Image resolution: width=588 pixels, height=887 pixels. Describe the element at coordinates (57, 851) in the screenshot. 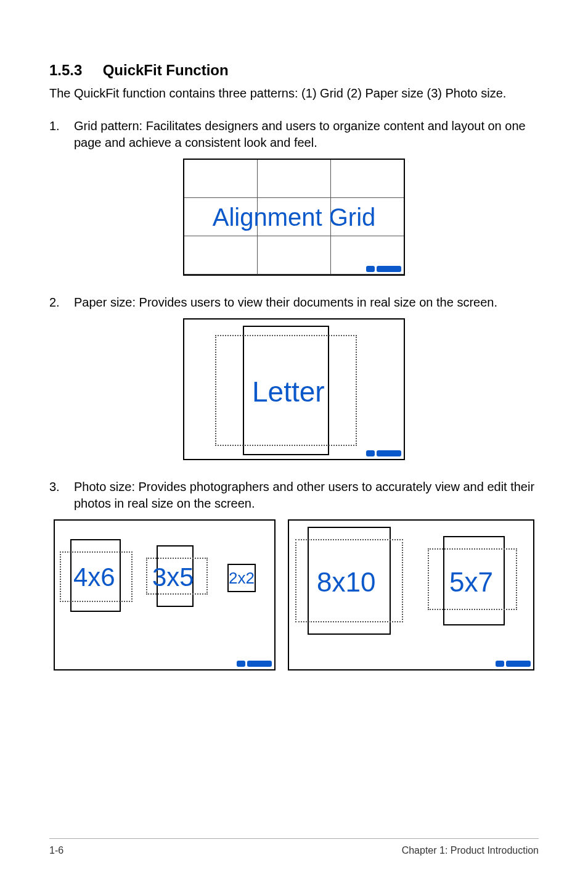

I see `page-number: 1-6` at that location.